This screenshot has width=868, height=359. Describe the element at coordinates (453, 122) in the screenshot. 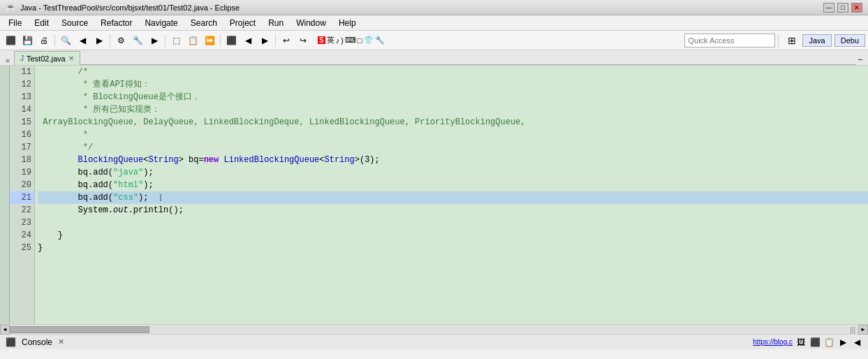

I see `code-line-15: ArrayBlockingQueue, DelayQueue, LinkedBl…` at that location.